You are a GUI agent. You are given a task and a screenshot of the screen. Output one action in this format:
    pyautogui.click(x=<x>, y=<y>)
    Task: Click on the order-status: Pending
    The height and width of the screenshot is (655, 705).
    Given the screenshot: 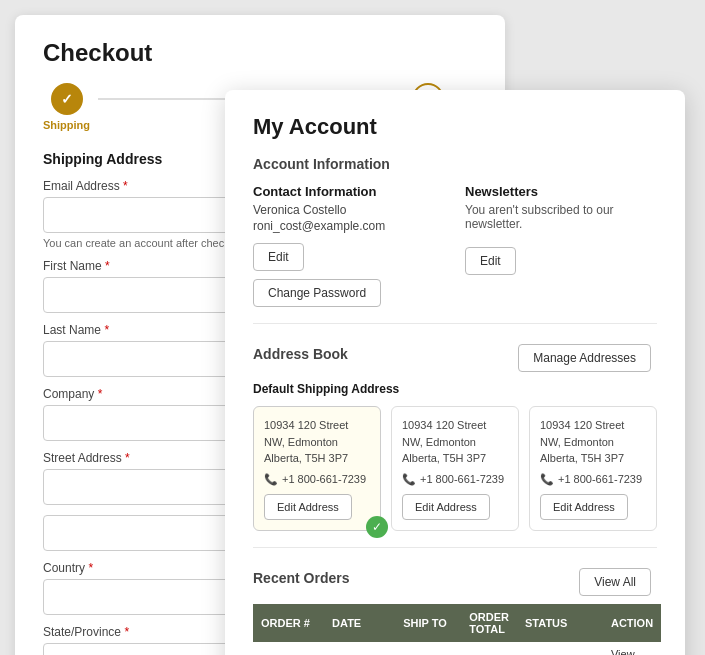 What is the action you would take?
    pyautogui.click(x=560, y=649)
    